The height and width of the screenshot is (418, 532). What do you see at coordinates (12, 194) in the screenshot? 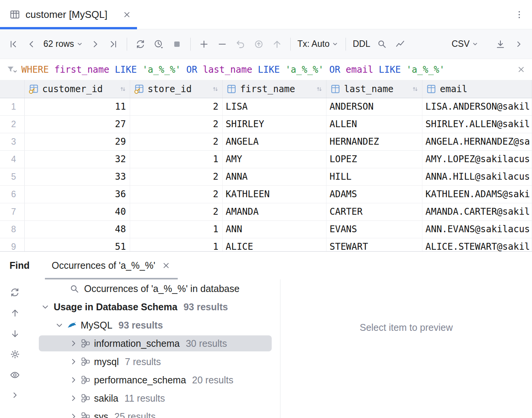
I see `row-number: 6` at bounding box center [12, 194].